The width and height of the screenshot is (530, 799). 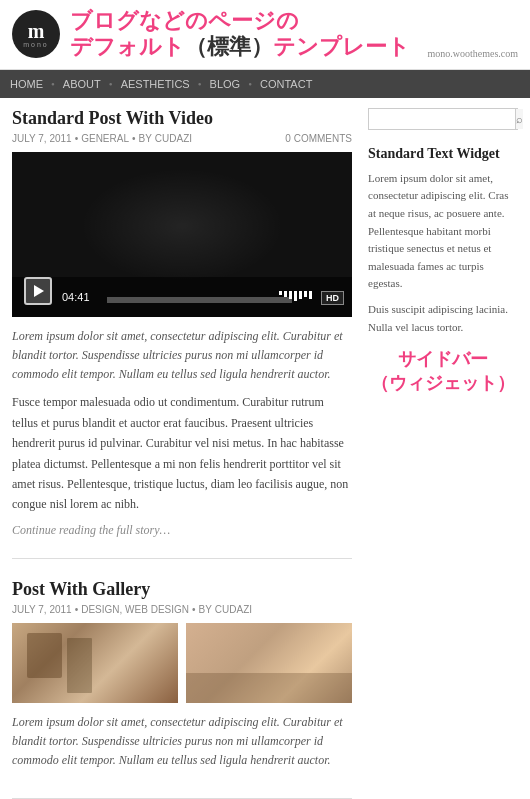 What do you see at coordinates (443, 119) in the screenshot?
I see `search-box: ⌕` at bounding box center [443, 119].